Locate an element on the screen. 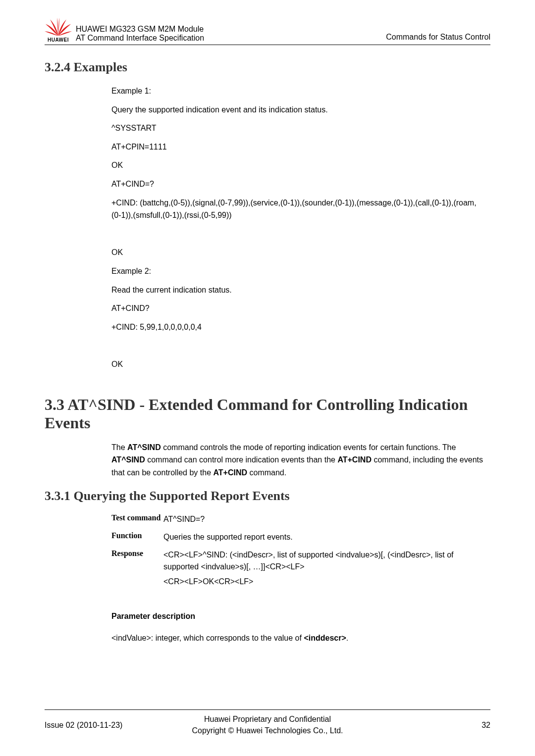 This screenshot has height=756, width=535. footer-right: 32 is located at coordinates (435, 725).